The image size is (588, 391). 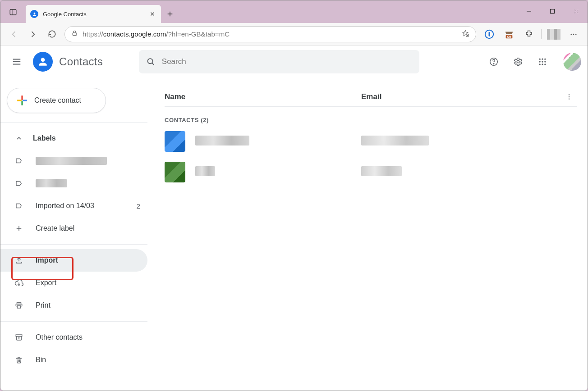 What do you see at coordinates (371, 120) in the screenshot?
I see `contacts-section-title: CONTACTS (2)` at bounding box center [371, 120].